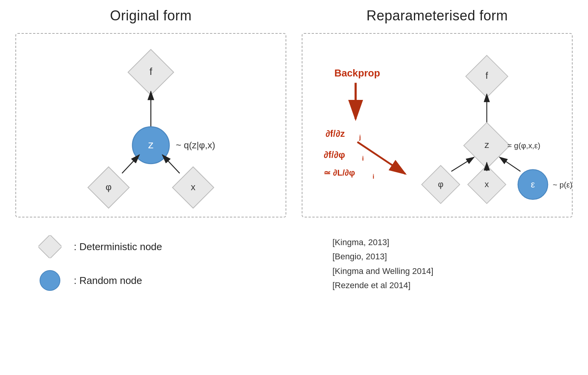 The width and height of the screenshot is (588, 375). I want to click on backprop-label: Backprop, so click(357, 73).